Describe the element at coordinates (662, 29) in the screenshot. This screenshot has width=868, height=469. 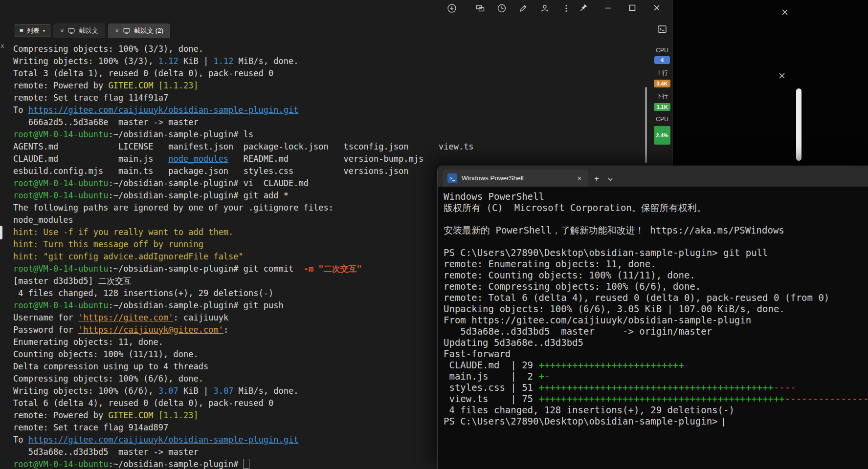
I see `terminal-icon` at that location.